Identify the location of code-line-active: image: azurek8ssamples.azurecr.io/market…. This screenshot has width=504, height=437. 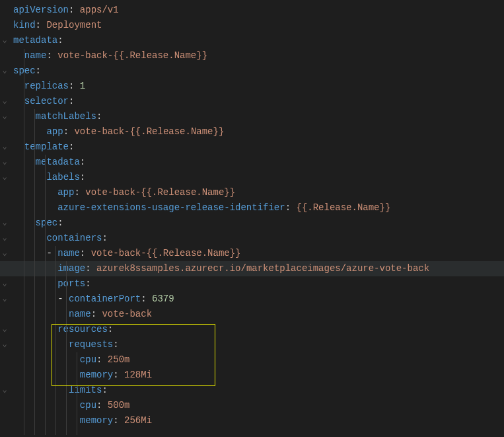
(252, 268).